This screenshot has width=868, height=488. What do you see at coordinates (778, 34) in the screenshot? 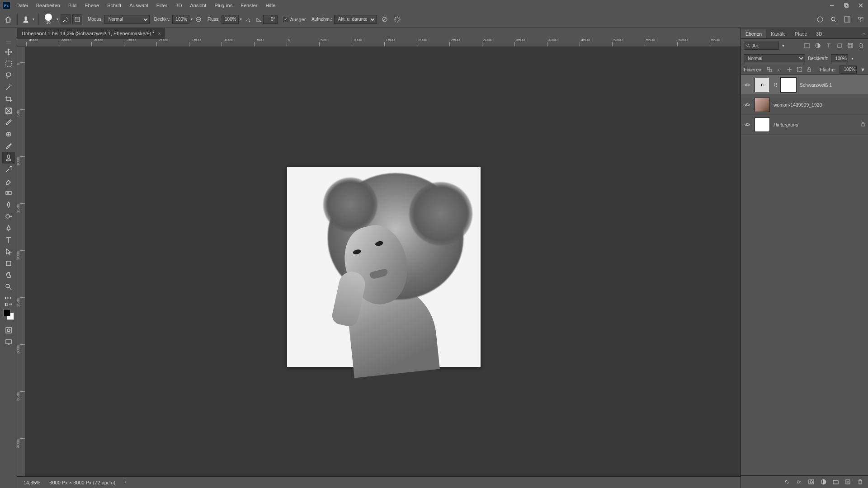
I see `panel-tab-kanäle: Kanäle` at bounding box center [778, 34].